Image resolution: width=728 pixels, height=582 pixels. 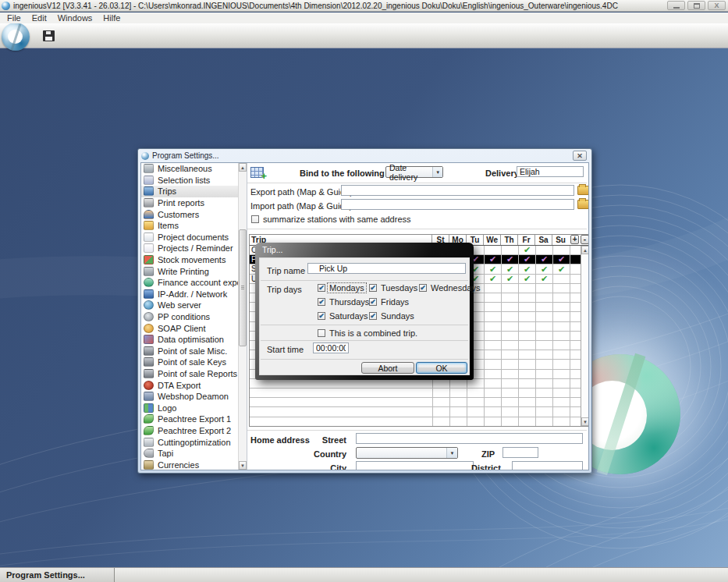 What do you see at coordinates (190, 248) in the screenshot?
I see `sidebar-item-projects-reminder: Projects / Reminder` at bounding box center [190, 248].